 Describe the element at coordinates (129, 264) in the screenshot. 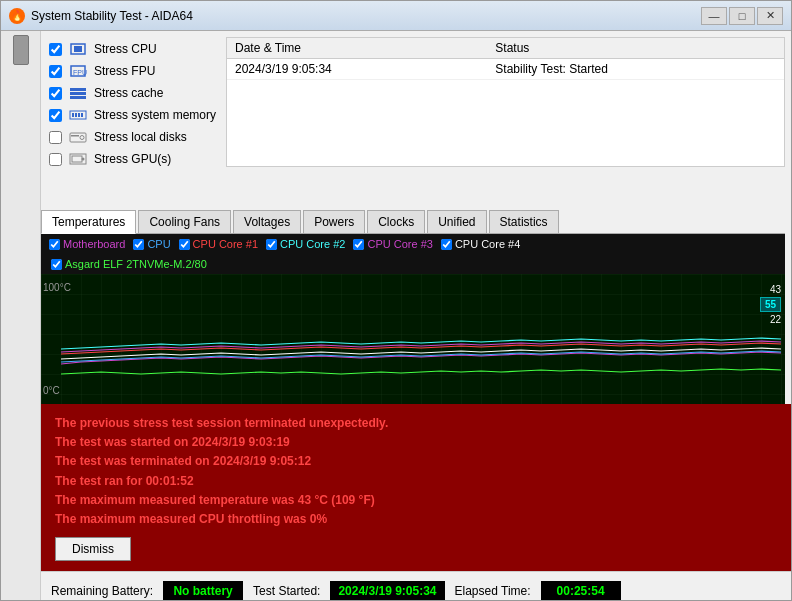

I see `legend-item-asgard: Asgard ELF 2TNVMe-M.2/80` at that location.